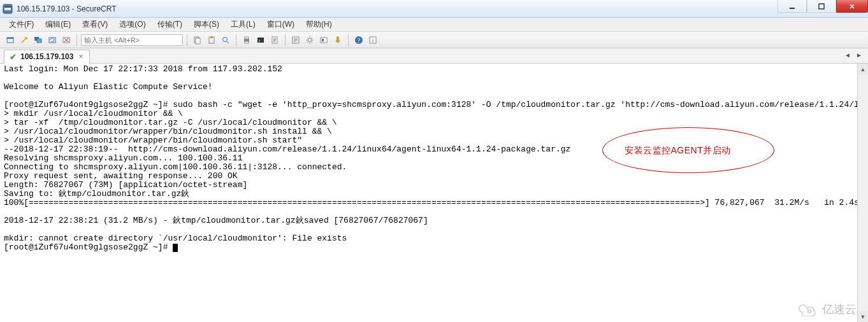 This screenshot has width=868, height=322. Describe the element at coordinates (52, 40) in the screenshot. I see `reconnect-icon` at that location.